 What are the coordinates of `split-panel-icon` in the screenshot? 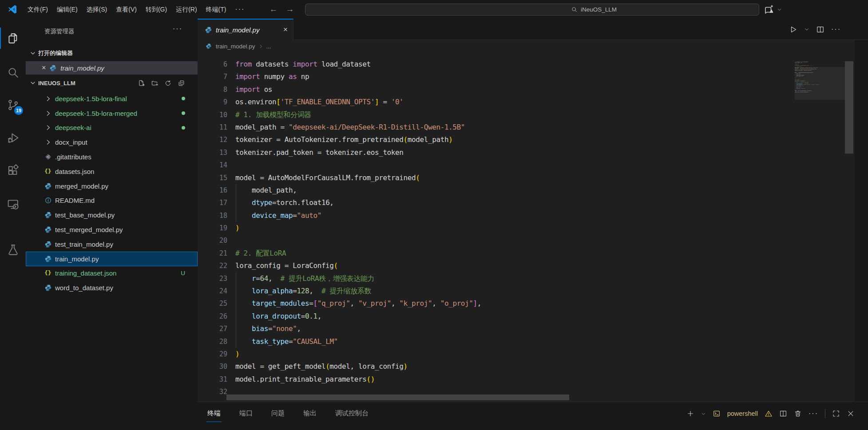 It's located at (783, 414).